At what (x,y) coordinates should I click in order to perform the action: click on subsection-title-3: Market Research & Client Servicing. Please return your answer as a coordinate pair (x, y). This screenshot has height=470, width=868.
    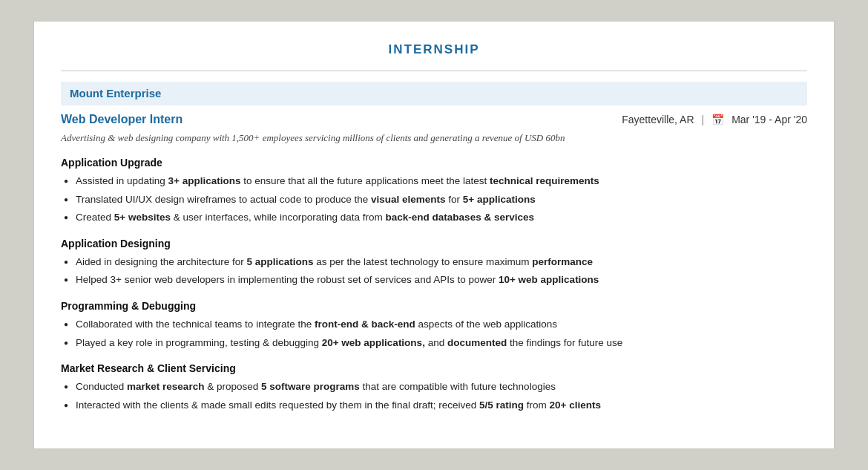
    Looking at the image, I should click on (434, 368).